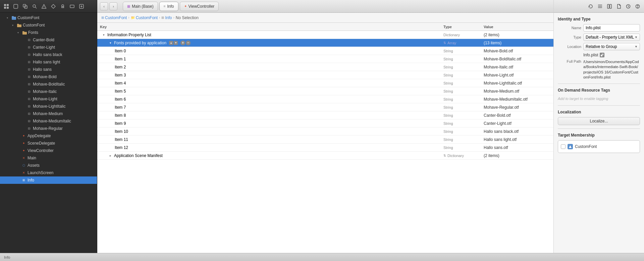 The image size is (644, 261). What do you see at coordinates (325, 107) in the screenshot?
I see `plist-row-item-7: Item 7 String Mohave-Regular.otf` at bounding box center [325, 107].